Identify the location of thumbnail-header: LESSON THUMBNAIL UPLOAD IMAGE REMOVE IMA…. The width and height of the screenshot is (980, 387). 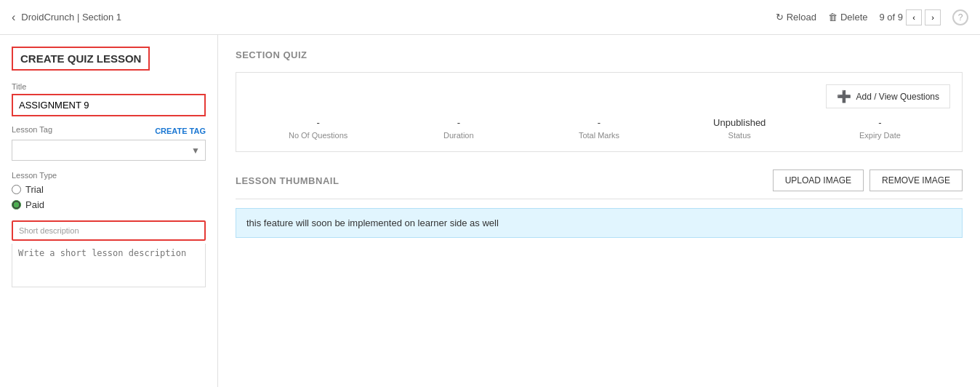
(599, 185).